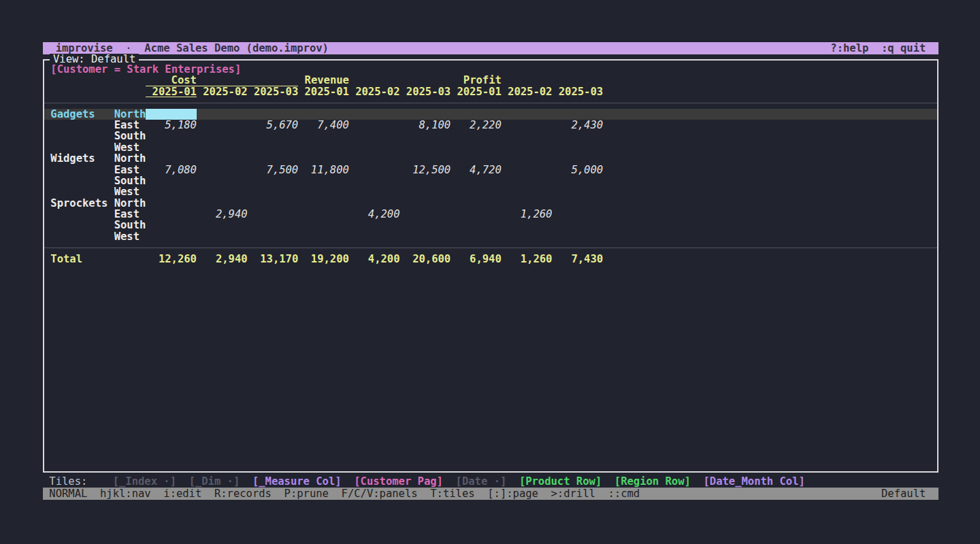  Describe the element at coordinates (561, 481) in the screenshot. I see `tile-product: [Product Row]` at that location.